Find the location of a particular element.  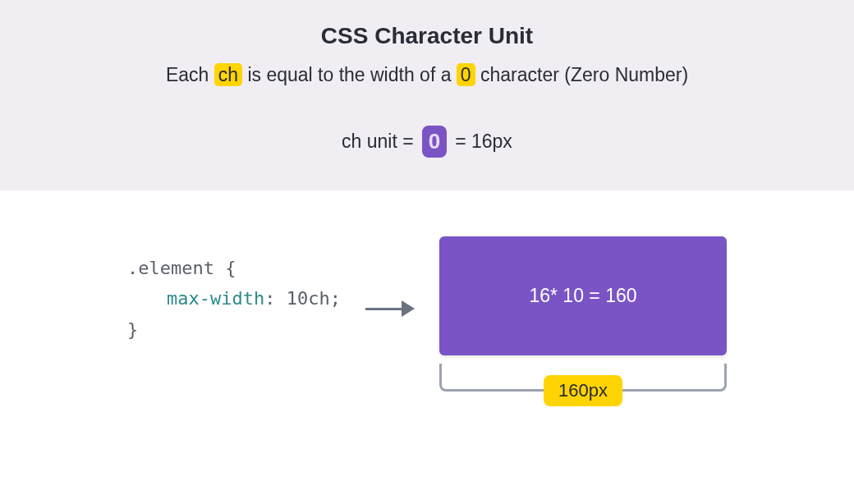

formula-left: ch unit = is located at coordinates (378, 141).